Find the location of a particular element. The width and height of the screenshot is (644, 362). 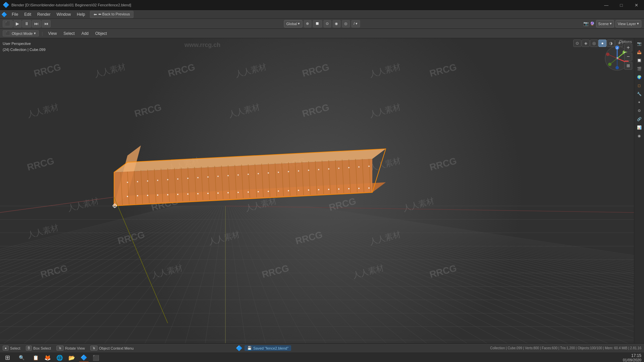

object-props-icon: ◻ is located at coordinates (639, 85).